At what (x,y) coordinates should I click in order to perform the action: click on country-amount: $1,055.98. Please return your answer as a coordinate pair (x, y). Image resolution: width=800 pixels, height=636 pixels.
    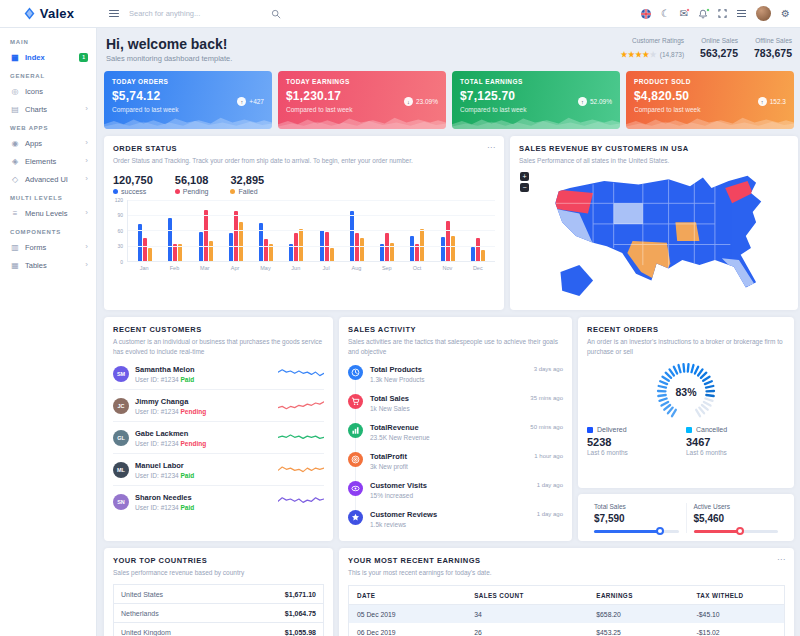
    Looking at the image, I should click on (300, 632).